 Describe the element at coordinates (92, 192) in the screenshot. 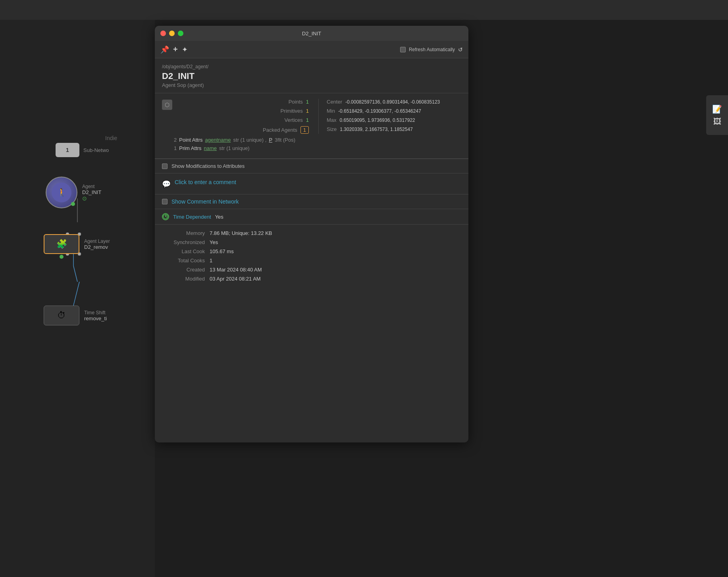

I see `agent-name-label: D2_INIT` at that location.